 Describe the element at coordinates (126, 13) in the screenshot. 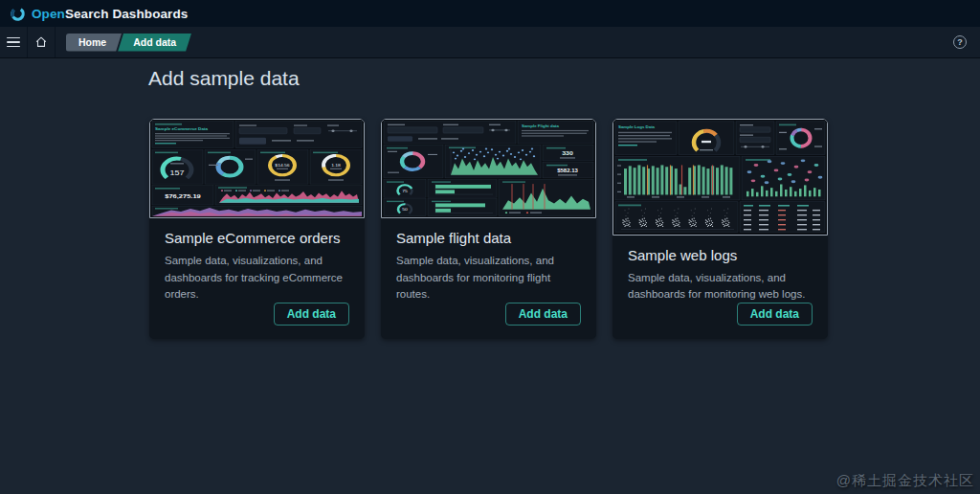

I see `brand-rest: Search Dashboards` at that location.